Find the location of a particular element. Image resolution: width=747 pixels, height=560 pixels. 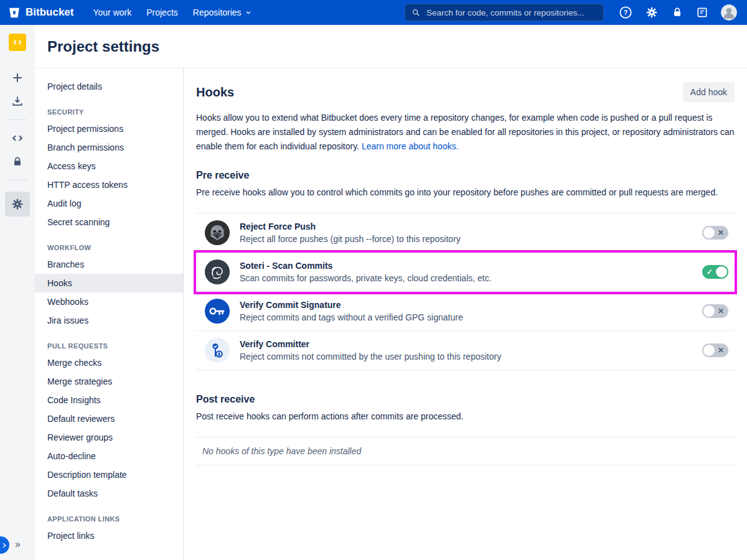

sidebar-item-project-permissions: Project permissions is located at coordinates (109, 129).